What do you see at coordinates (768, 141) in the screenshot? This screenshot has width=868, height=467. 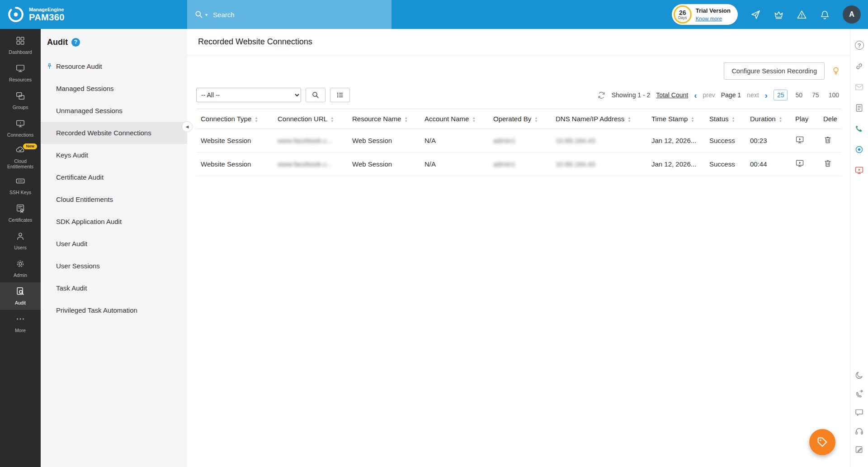 I see `cell-duration: 00:23` at bounding box center [768, 141].